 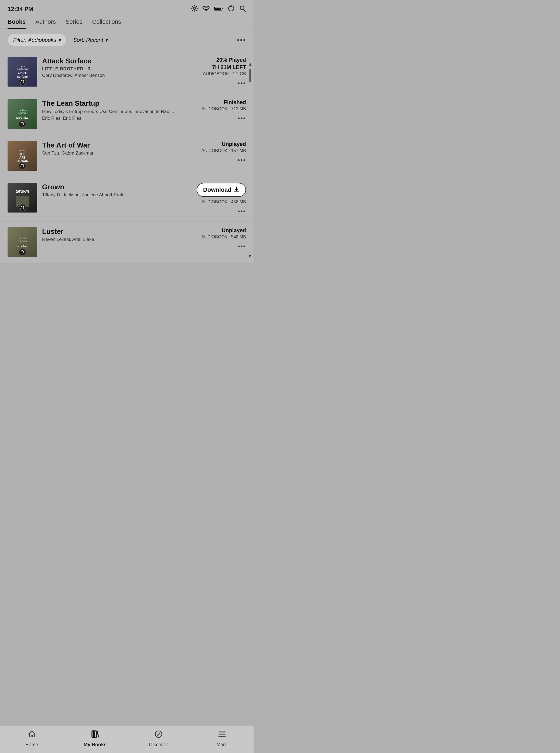 I want to click on book-title: The Lean Startup, so click(x=112, y=104).